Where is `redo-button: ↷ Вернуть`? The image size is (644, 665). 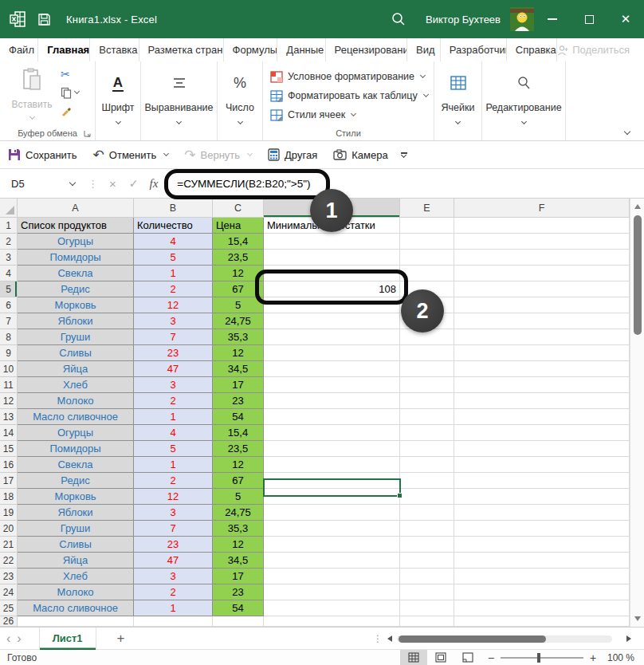 redo-button: ↷ Вернуть is located at coordinates (218, 155).